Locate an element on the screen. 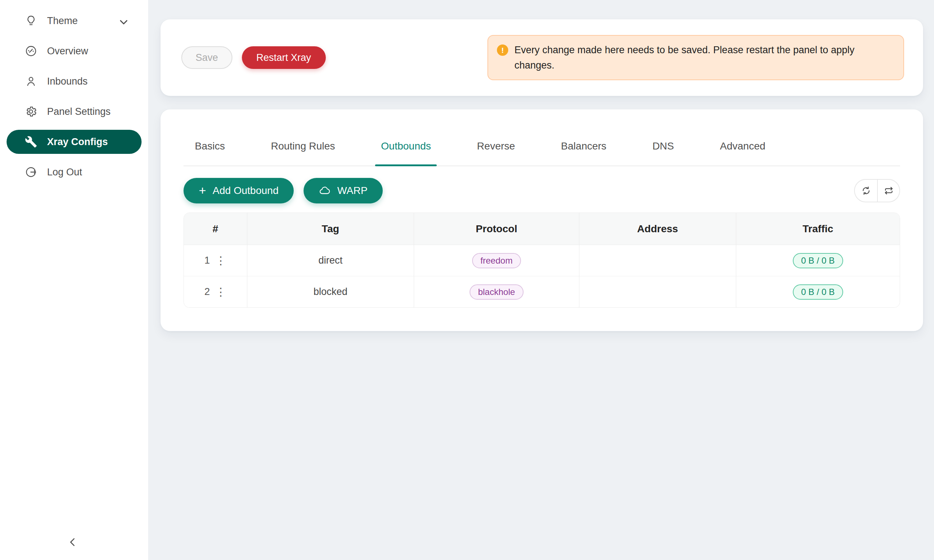 The height and width of the screenshot is (560, 934). table-row: 1 ⋮ direct freedom 0 B / 0 B is located at coordinates (542, 260).